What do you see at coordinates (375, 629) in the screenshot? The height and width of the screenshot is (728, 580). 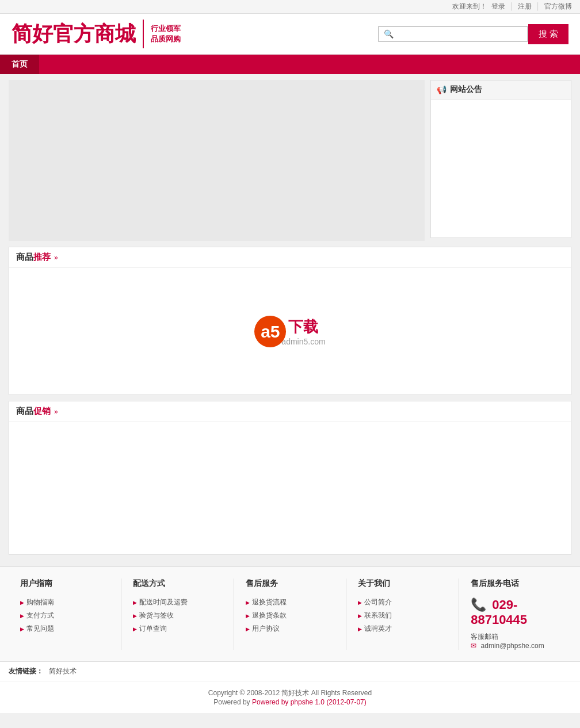 I see `footer-link-join-us: 诚聘英才` at bounding box center [375, 629].